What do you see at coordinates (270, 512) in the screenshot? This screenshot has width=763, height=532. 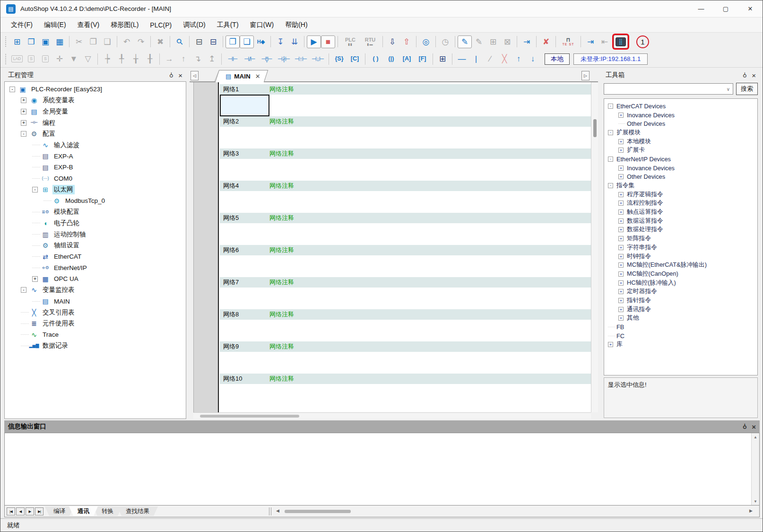 I see `splitter-handle` at bounding box center [270, 512].